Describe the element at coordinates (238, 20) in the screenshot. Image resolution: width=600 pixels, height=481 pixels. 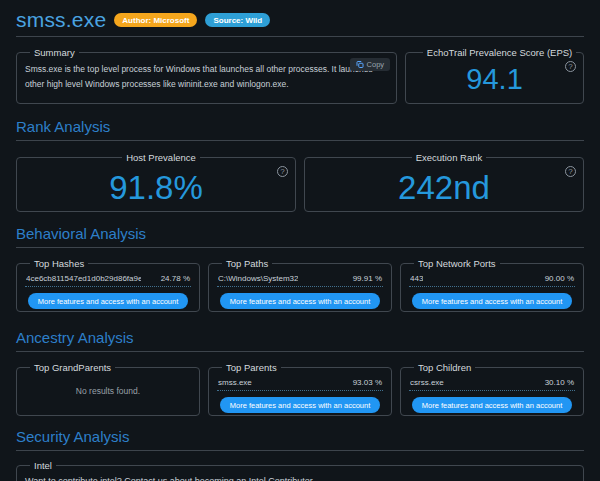
I see `source-badge: Source: Wild` at that location.